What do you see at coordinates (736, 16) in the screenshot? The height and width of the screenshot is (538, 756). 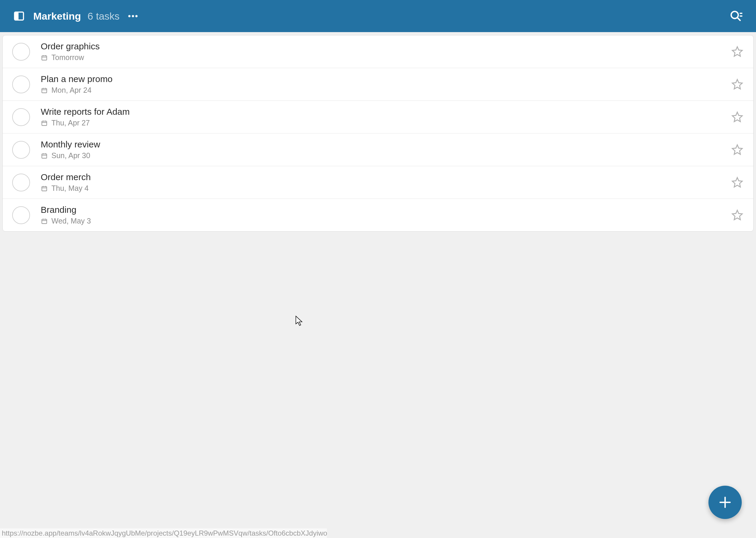 I see `search-icon` at bounding box center [736, 16].